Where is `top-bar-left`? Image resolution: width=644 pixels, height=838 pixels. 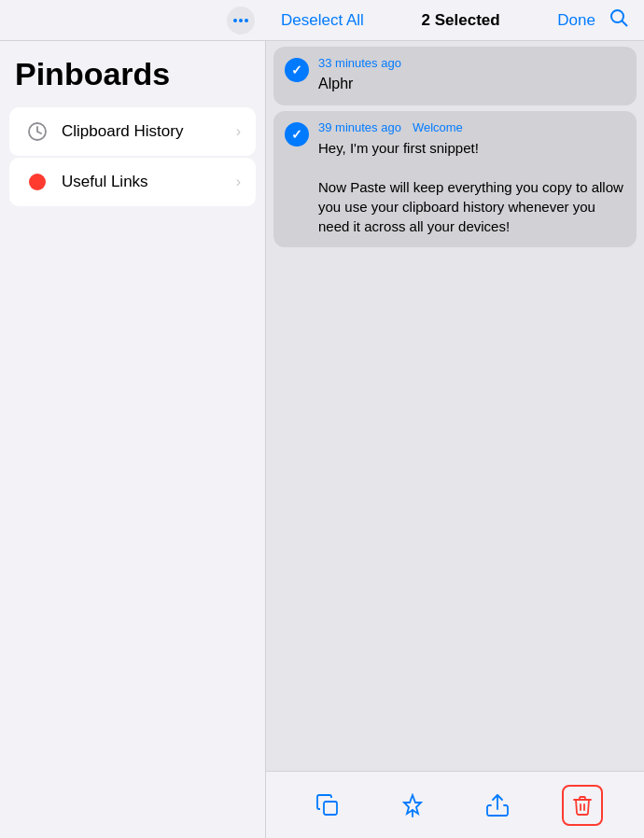
top-bar-left is located at coordinates (133, 21).